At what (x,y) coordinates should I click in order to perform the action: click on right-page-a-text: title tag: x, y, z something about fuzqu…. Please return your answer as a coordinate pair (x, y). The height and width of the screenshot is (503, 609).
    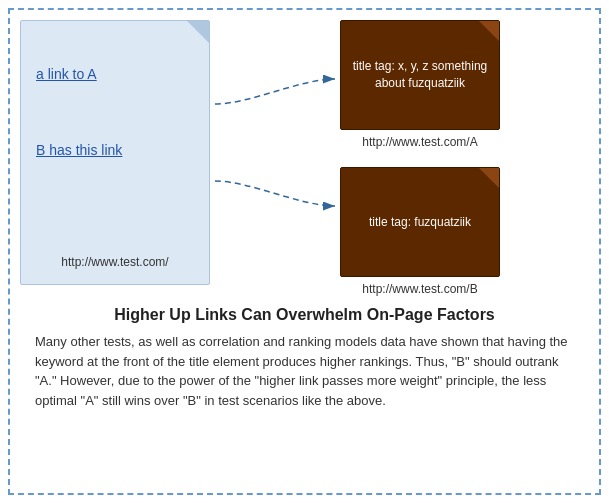
    Looking at the image, I should click on (420, 75).